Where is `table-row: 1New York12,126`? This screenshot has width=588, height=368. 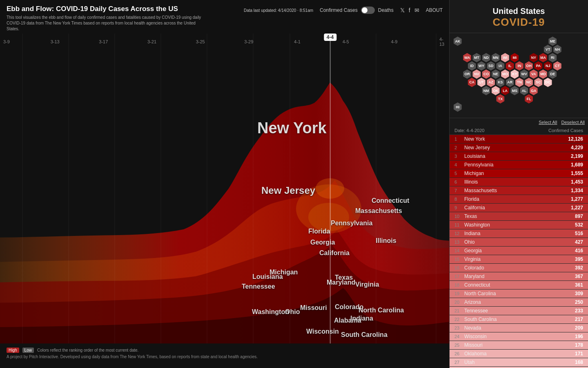 table-row: 1New York12,126 is located at coordinates (519, 139).